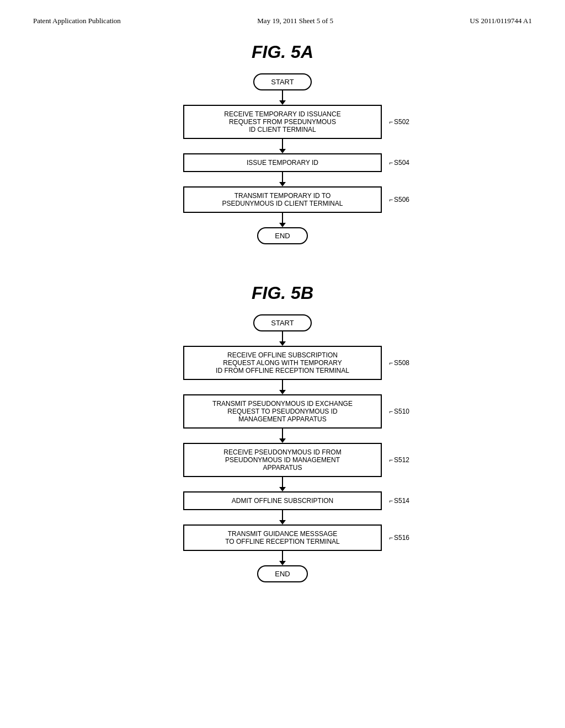 This screenshot has width=565, height=728. Describe the element at coordinates (282, 200) in the screenshot. I see `box-s506: TRANSMIT TEMPORARY ID TOPSEDUNYMOUS ID C…` at that location.